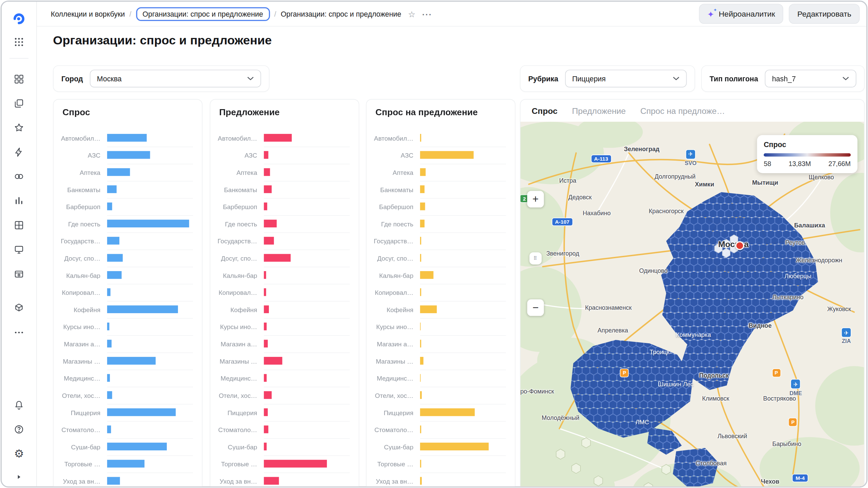  Describe the element at coordinates (88, 14) in the screenshot. I see `breadcrumb-item: Коллекции и воркбуки` at that location.